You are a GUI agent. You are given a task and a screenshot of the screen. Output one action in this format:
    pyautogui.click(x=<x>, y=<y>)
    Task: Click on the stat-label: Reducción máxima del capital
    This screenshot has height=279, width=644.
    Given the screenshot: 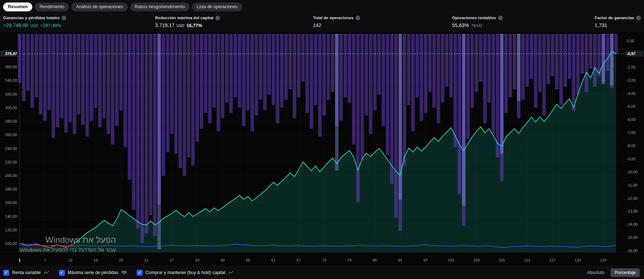 What is the action you would take?
    pyautogui.click(x=187, y=18)
    